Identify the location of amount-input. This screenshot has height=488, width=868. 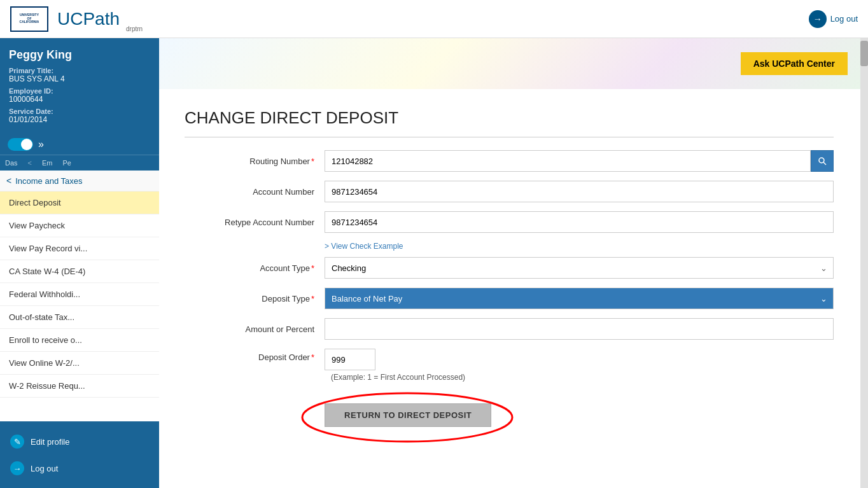
(579, 329).